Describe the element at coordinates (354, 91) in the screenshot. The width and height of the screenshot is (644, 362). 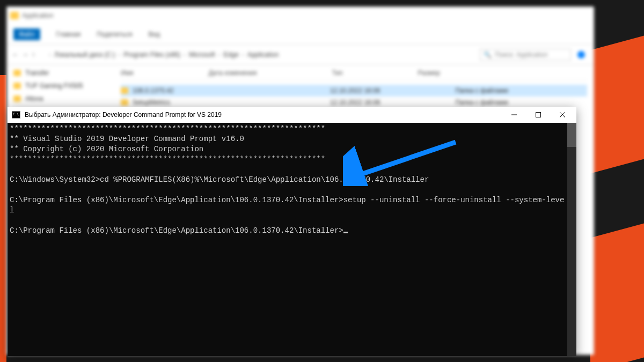
I see `list-item: 106.0.1370.42 12.10.2022 16:06 Папка с ф…` at that location.